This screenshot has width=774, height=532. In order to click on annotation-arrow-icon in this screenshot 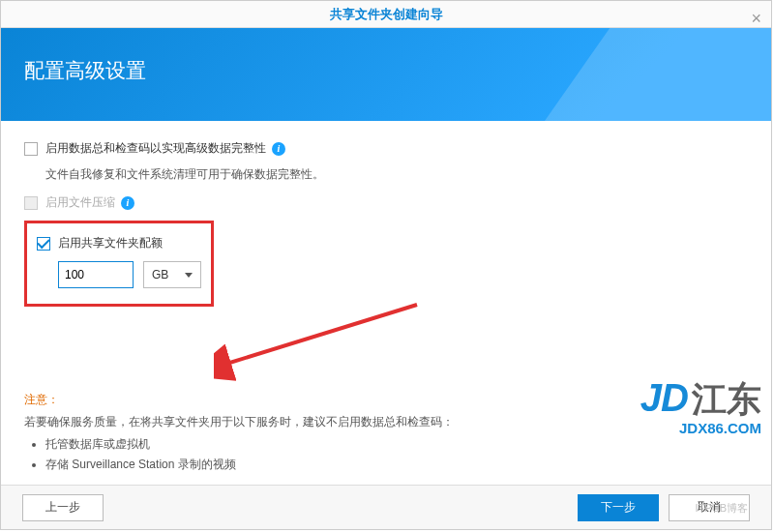, I will do `click(320, 340)`.